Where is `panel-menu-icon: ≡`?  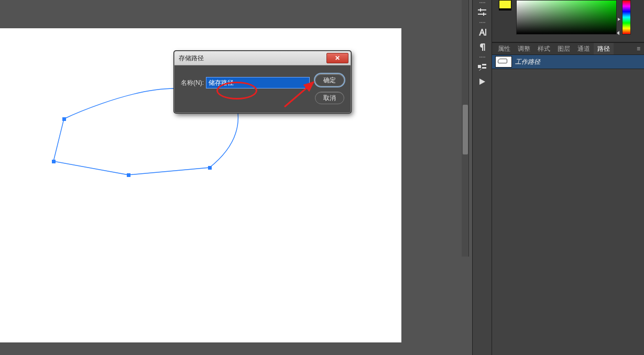 panel-menu-icon: ≡ is located at coordinates (639, 49).